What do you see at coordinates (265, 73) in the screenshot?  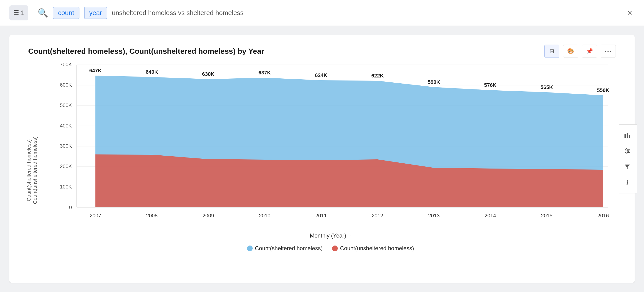 I see `label-2010: 637K` at bounding box center [265, 73].